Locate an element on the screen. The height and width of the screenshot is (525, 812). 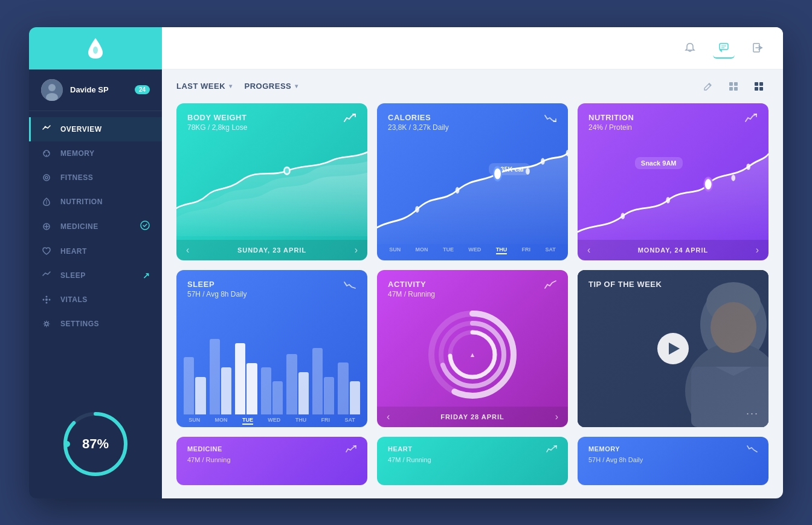
sidebar-item-heart: HEART is located at coordinates (95, 251).